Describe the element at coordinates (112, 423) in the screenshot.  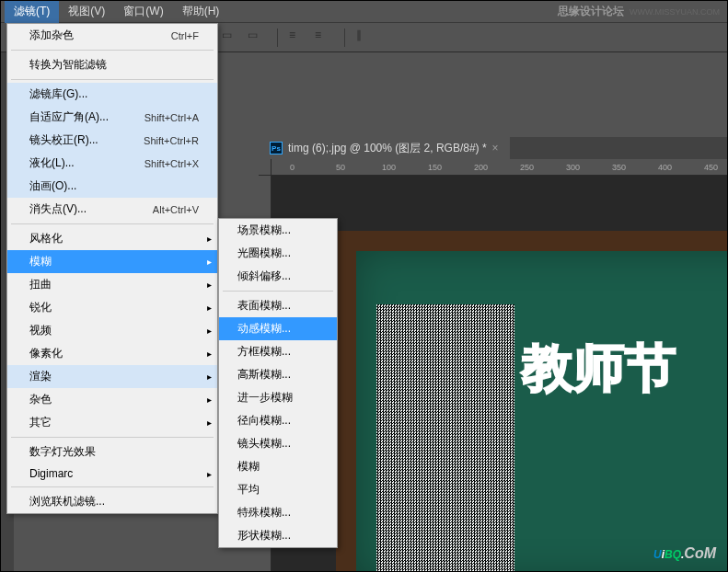
I see `menu-item: 其它` at that location.